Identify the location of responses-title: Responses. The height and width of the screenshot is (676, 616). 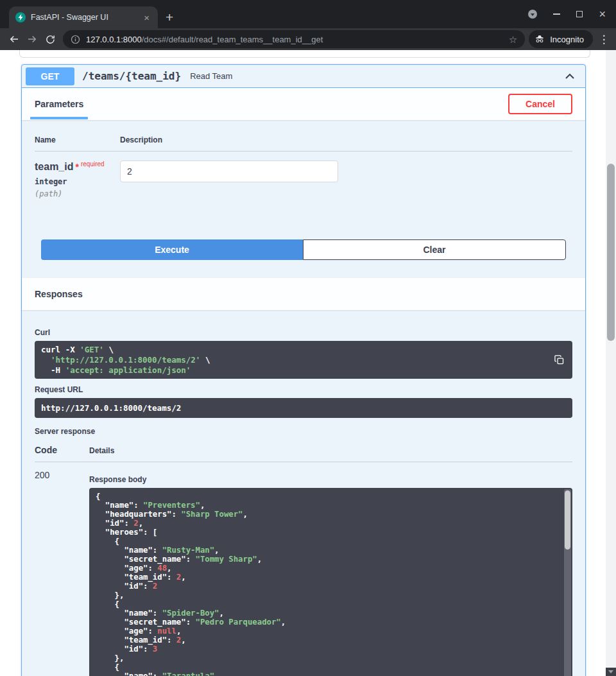
(59, 294).